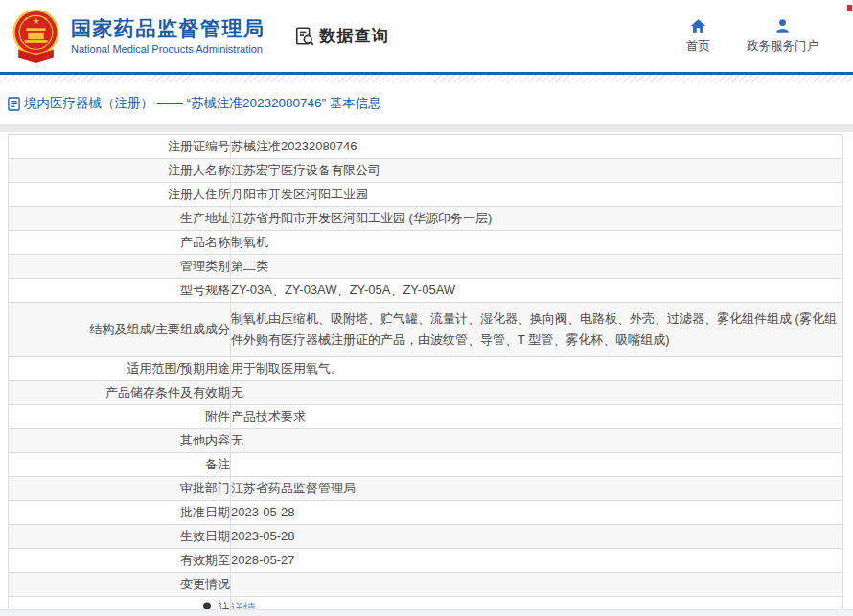 The width and height of the screenshot is (853, 616). What do you see at coordinates (426, 291) in the screenshot?
I see `table-row: 型号规格 ZY-03A、ZY-03AW、ZY-05A、ZY-05AW` at bounding box center [426, 291].